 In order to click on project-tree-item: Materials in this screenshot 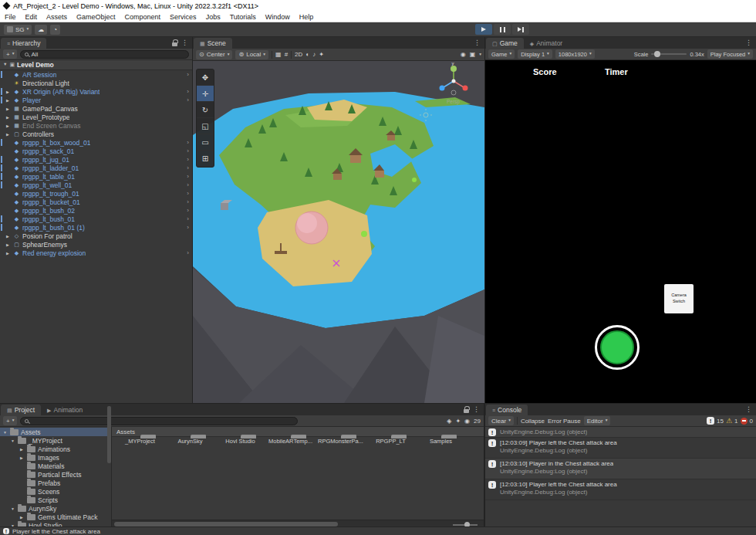, I will do `click(56, 466)`.